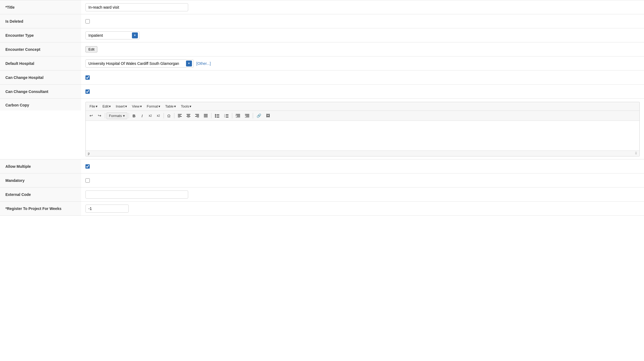 Image resolution: width=644 pixels, height=361 pixels. I want to click on external-code-label: External Code, so click(41, 195).